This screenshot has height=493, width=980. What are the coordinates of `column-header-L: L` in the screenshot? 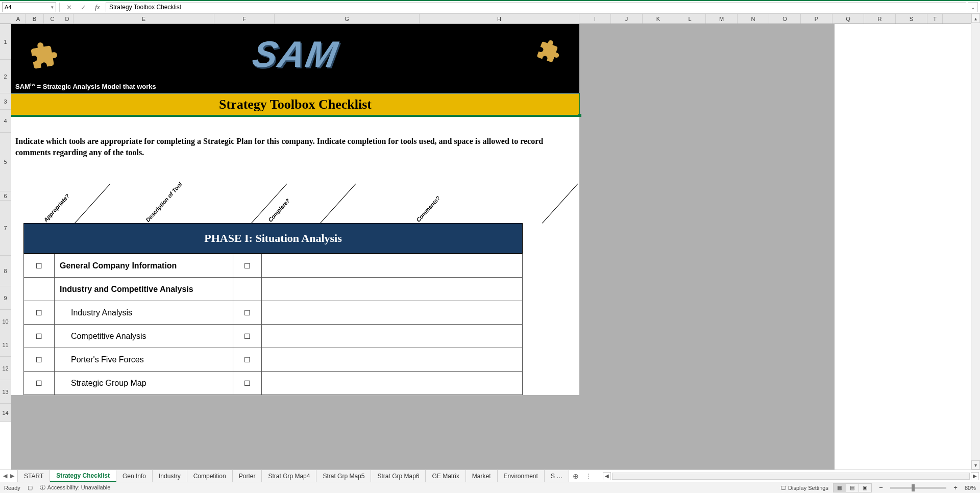 It's located at (690, 18).